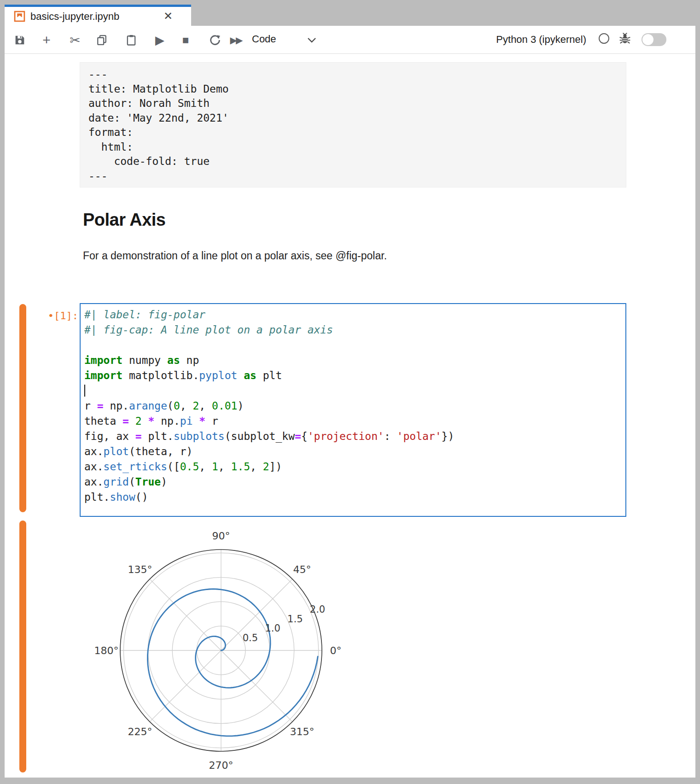 The width and height of the screenshot is (700, 784). Describe the element at coordinates (23, 408) in the screenshot. I see `cell-collapser` at that location.